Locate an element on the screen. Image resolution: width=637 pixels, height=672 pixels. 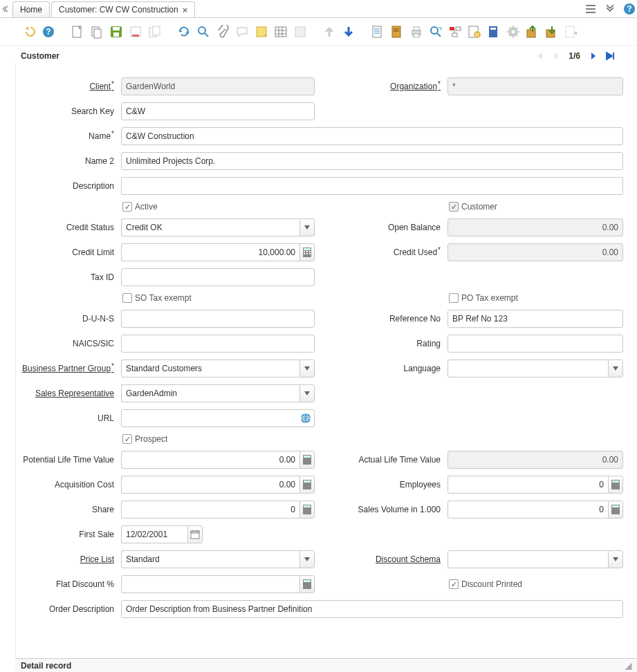
acq-cost-input: 0.00 is located at coordinates (218, 485).